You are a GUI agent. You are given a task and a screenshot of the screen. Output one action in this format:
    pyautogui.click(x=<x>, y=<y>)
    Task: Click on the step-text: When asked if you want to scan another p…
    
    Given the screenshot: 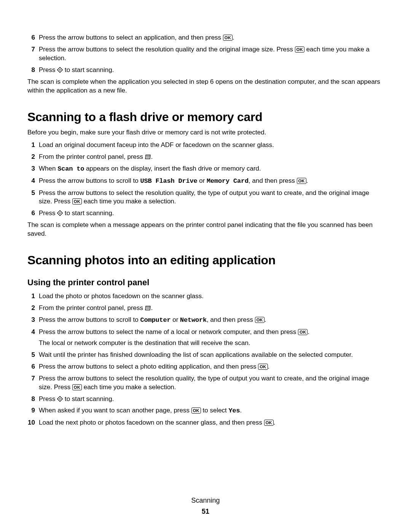 What is the action you would take?
    pyautogui.click(x=115, y=411)
    